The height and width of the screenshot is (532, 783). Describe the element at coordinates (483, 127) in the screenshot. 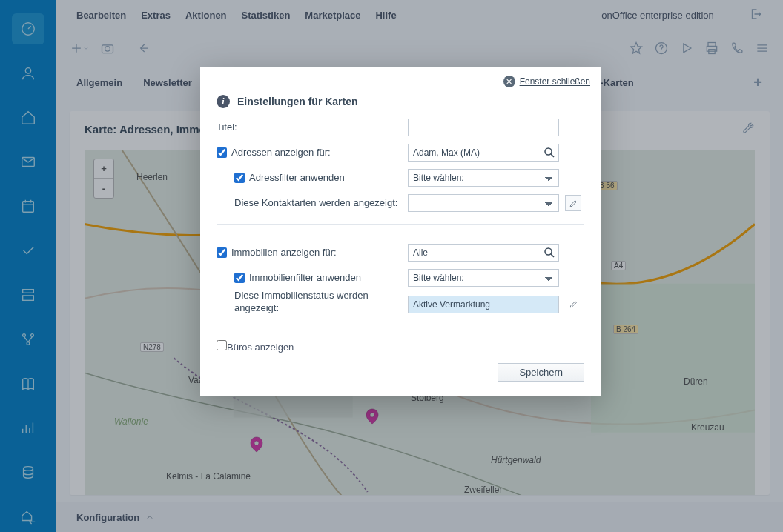

I see `titel-input` at that location.